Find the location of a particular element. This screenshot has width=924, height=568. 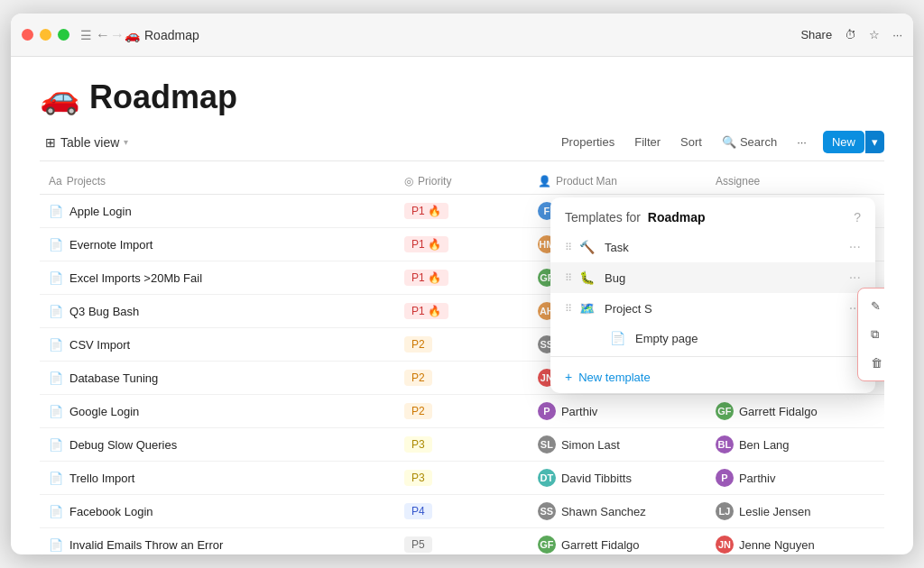

clock-icon: ⏱ is located at coordinates (850, 34).